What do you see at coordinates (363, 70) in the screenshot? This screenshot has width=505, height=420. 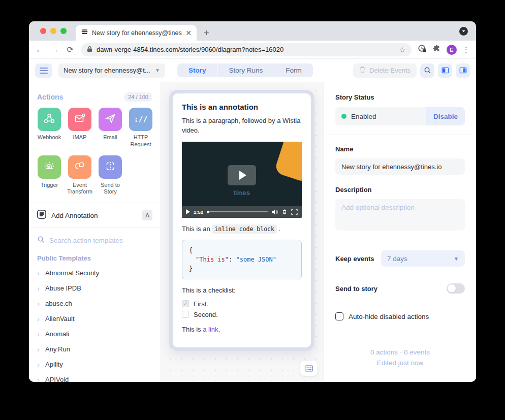 I see `trash-icon` at bounding box center [363, 70].